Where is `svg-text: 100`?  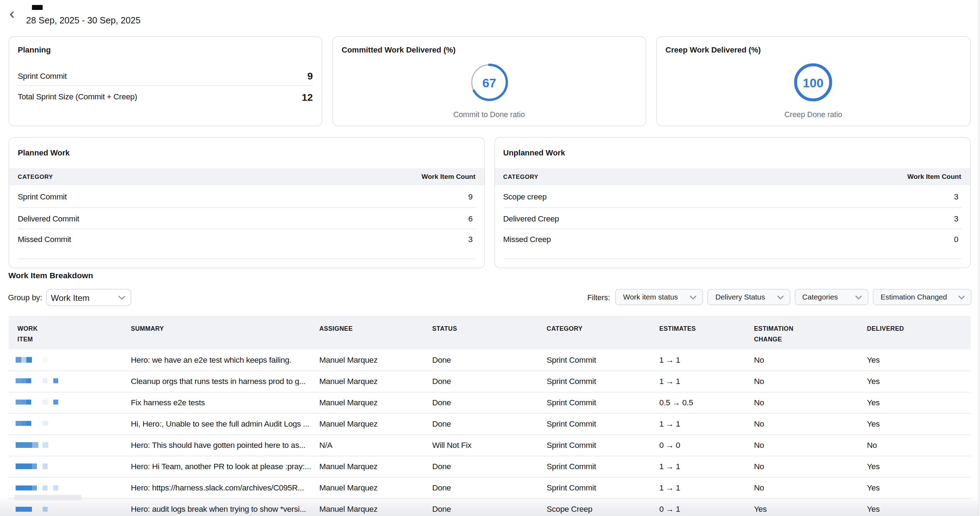 svg-text: 100 is located at coordinates (813, 83).